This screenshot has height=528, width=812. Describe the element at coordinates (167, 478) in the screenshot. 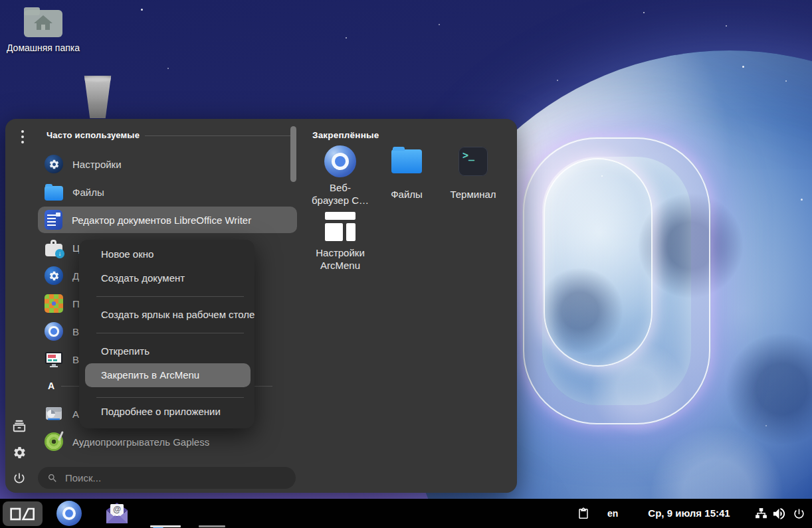

I see `search-bar` at that location.